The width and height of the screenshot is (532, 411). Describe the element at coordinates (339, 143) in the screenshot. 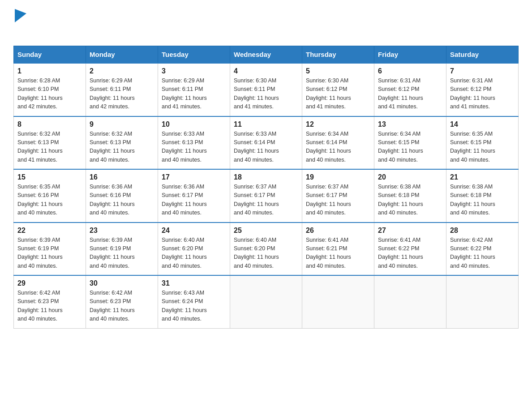

I see `calendar-cell: 12Sunrise: 6:34 AMSunset: 6:14 PMDayligh…` at that location.